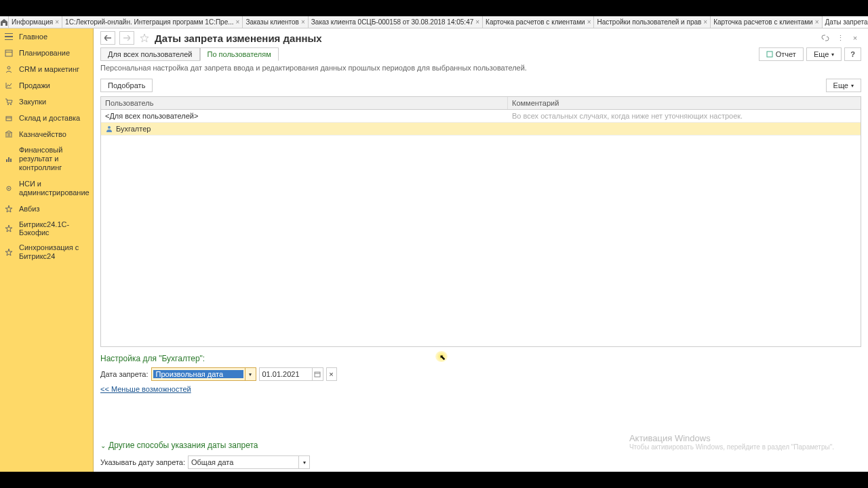 The image size is (868, 488). Describe the element at coordinates (46, 118) in the screenshot. I see `sidebar-item-warehouse: Склад и доставка` at that location.